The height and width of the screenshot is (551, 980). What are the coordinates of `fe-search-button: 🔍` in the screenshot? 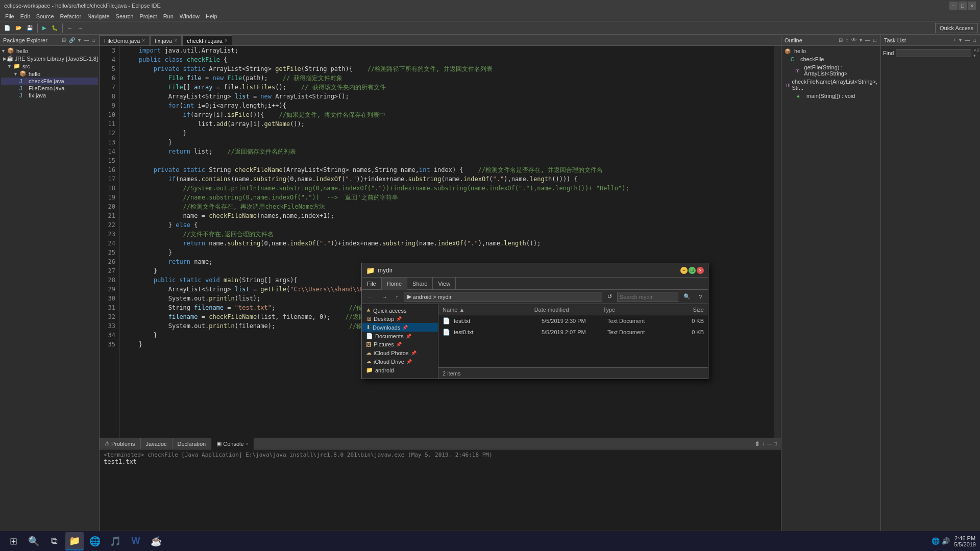 It's located at (687, 297).